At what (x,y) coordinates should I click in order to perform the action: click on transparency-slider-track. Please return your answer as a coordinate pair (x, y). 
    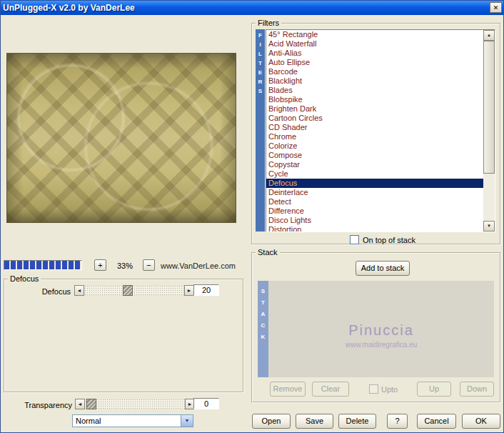
    Looking at the image, I should click on (135, 404).